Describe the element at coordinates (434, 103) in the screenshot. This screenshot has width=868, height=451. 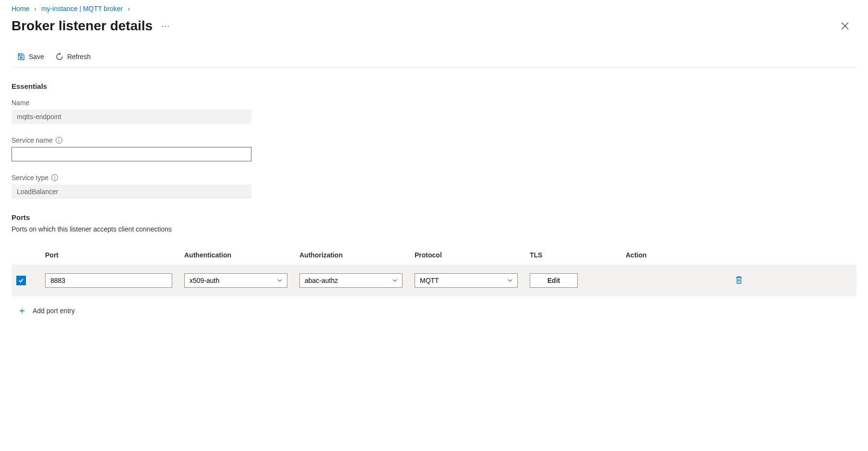
I see `name-label: Name` at that location.